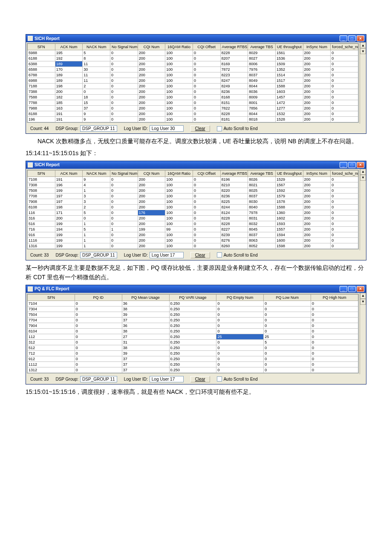  Describe the element at coordinates (193, 108) in the screenshot. I see `table-row: 798816337020010007822785612772000` at that location.